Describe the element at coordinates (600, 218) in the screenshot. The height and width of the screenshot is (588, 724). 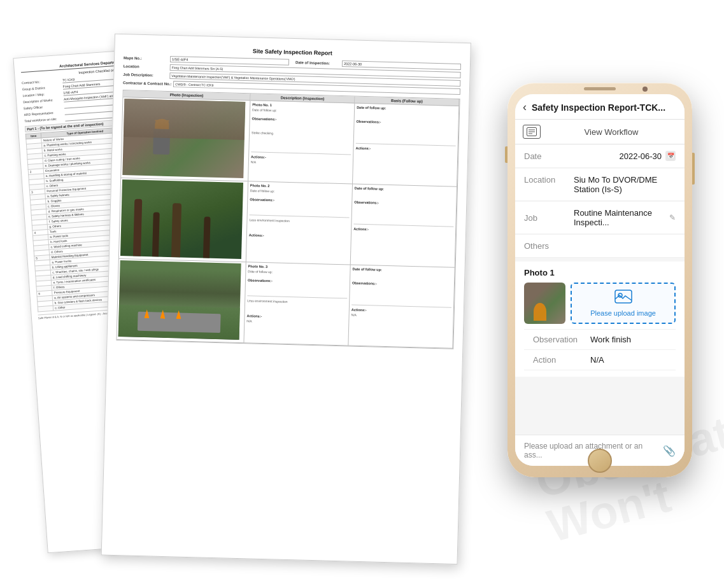
I see `job-row: Job Routine Maintenance Inspecti... ✎` at that location.